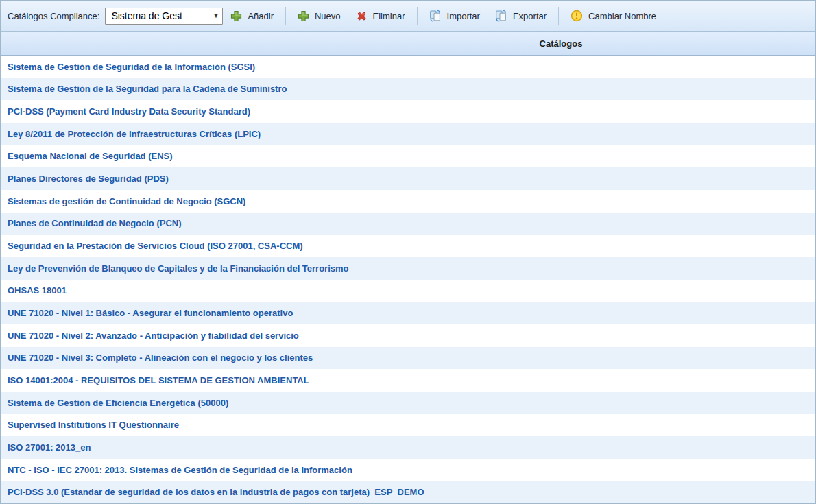  What do you see at coordinates (408, 134) in the screenshot?
I see `catalog-row: Ley 8/2011 de Protección de Infraestruct…` at bounding box center [408, 134].